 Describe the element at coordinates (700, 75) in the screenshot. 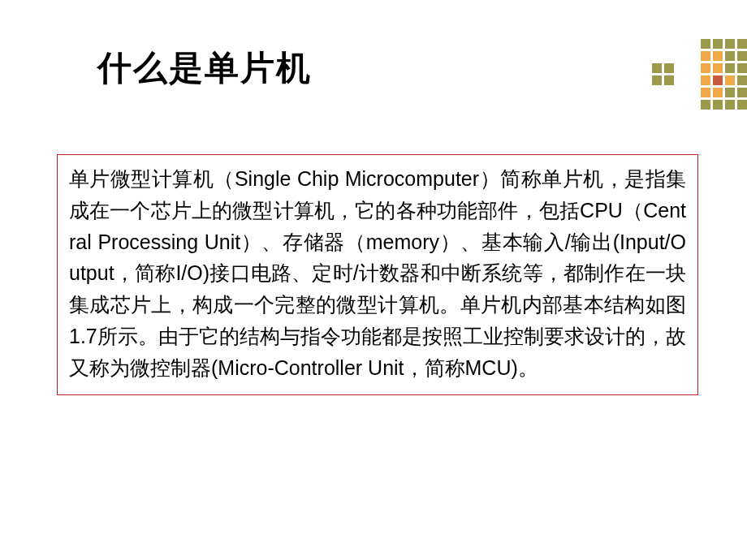

I see `corner-dot-grid` at that location.